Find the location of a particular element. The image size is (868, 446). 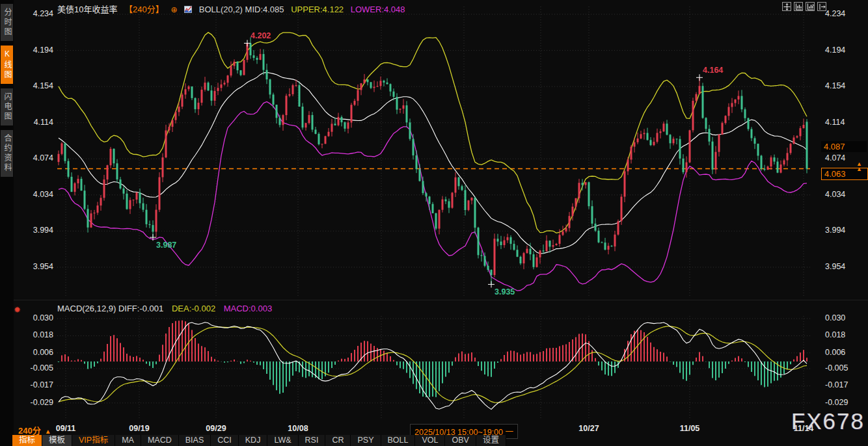

y-axis-label-right: 4.114 is located at coordinates (847, 122).